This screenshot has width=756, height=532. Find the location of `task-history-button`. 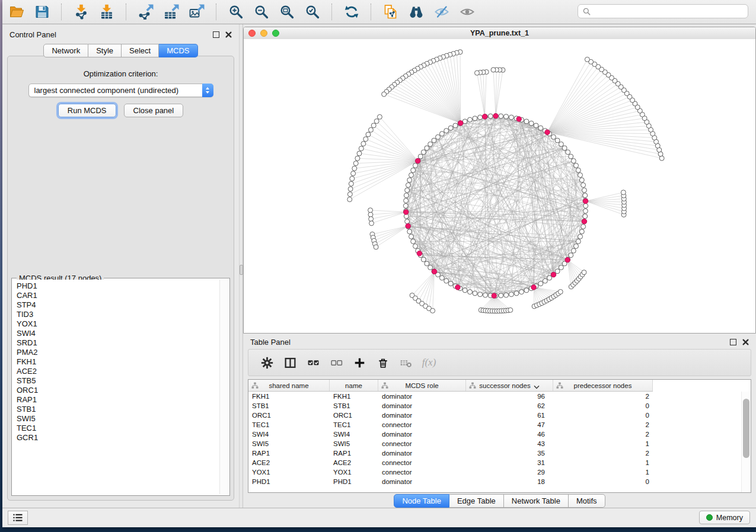

task-history-button is located at coordinates (18, 518).